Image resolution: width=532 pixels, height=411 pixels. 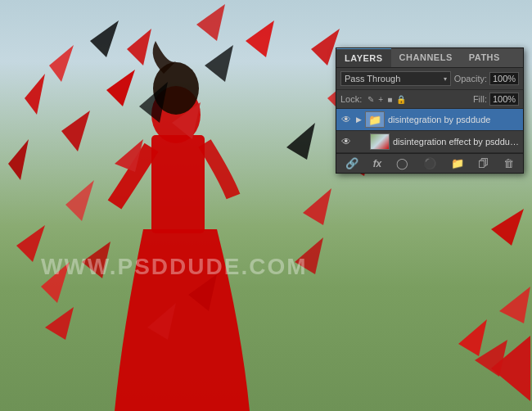 What do you see at coordinates (486, 79) in the screenshot?
I see `opacity-control: Opacity: 100%` at bounding box center [486, 79].